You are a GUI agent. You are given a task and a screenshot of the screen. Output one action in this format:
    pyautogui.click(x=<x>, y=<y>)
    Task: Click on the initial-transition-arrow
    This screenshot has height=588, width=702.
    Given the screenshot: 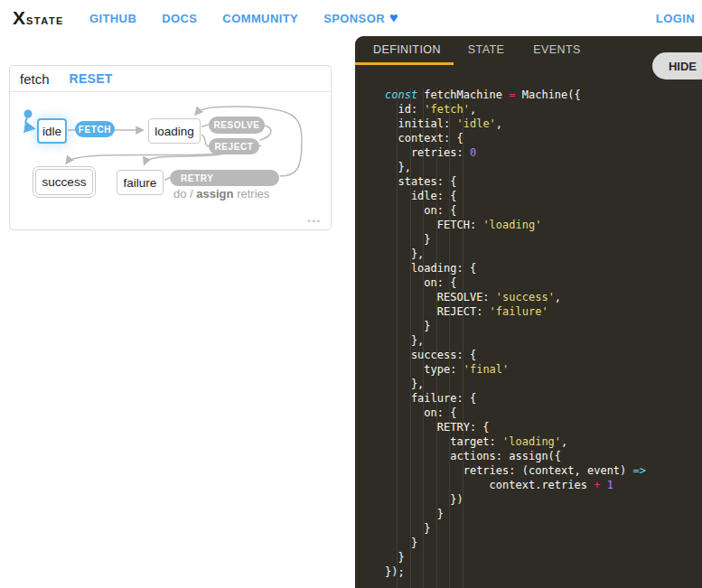 What is the action you would take?
    pyautogui.click(x=29, y=123)
    